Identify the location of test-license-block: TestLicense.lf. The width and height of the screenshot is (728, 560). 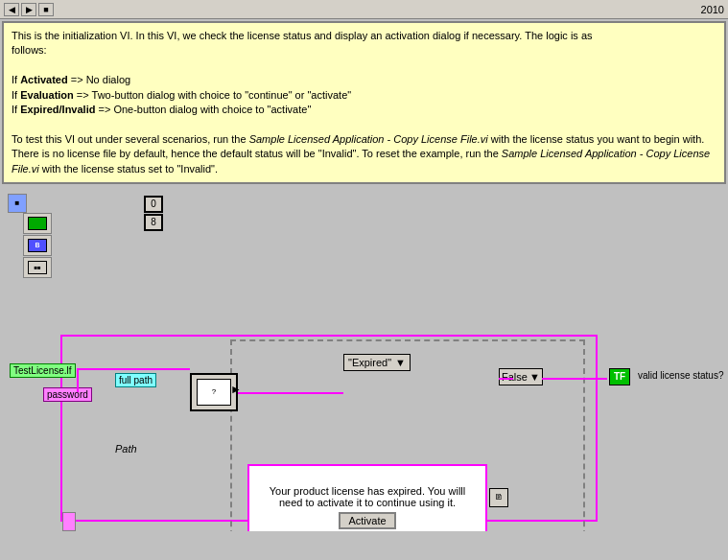
(42, 370).